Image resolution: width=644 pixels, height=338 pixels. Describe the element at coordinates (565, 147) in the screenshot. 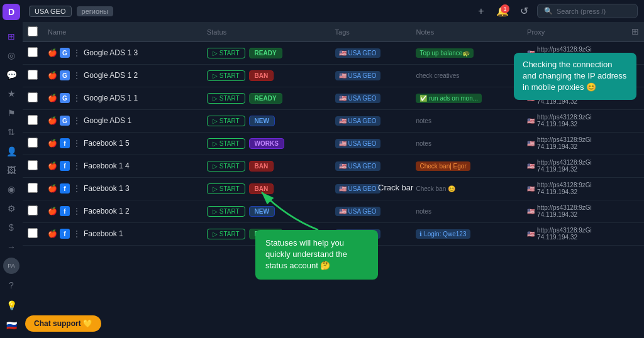

I see `proxy-ip-4: 74.119.194.32` at that location.